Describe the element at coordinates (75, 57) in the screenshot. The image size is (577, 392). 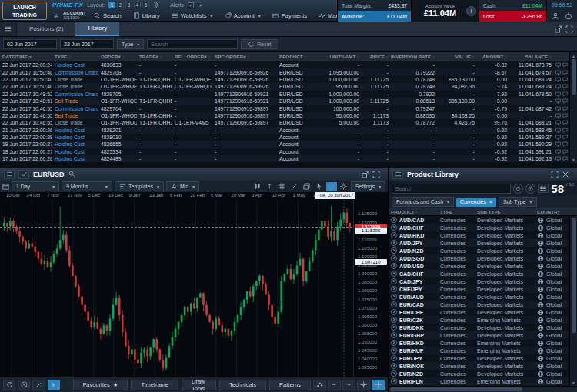
I see `column-header-1: TYPE↕` at that location.